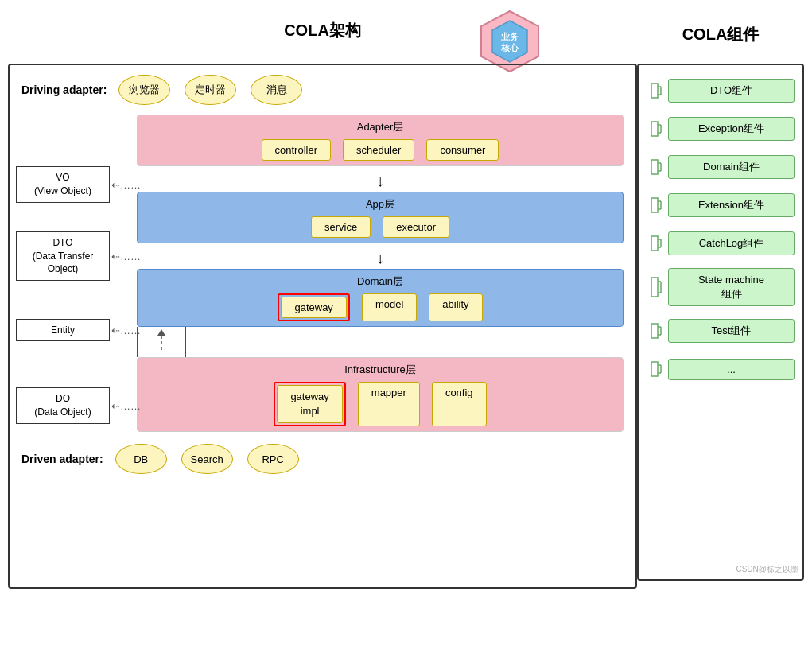  I want to click on entity-arrow: ⇠……, so click(126, 331).